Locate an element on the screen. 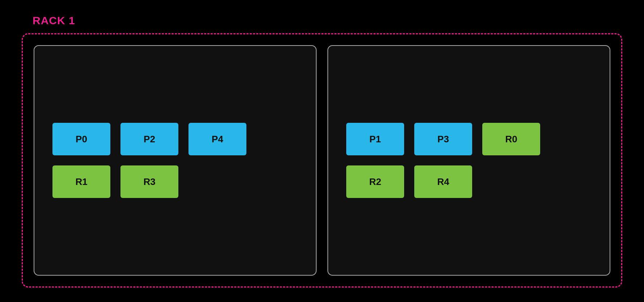 The height and width of the screenshot is (302, 644). slot-row-right-1: R2 R4 is located at coordinates (469, 182).